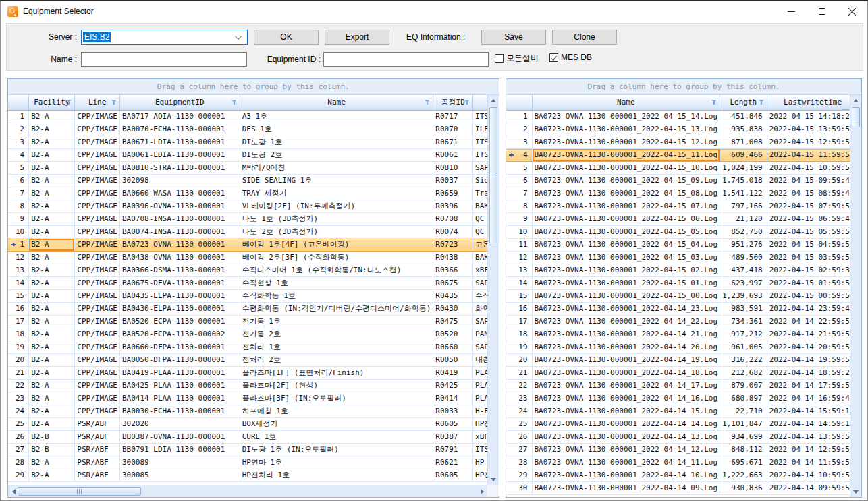  Describe the element at coordinates (406, 59) in the screenshot. I see `equipment-id-input` at that location.